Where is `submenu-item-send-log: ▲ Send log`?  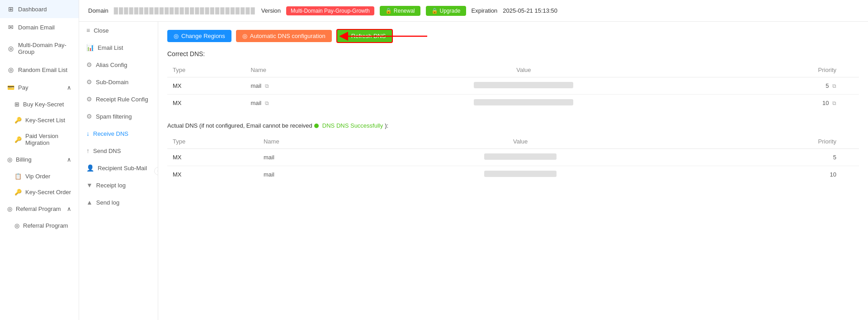 submenu-item-send-log: ▲ Send log is located at coordinates (118, 202).